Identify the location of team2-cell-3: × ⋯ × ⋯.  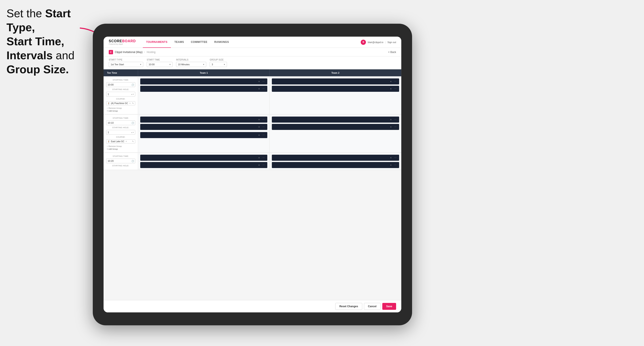
(336, 161).